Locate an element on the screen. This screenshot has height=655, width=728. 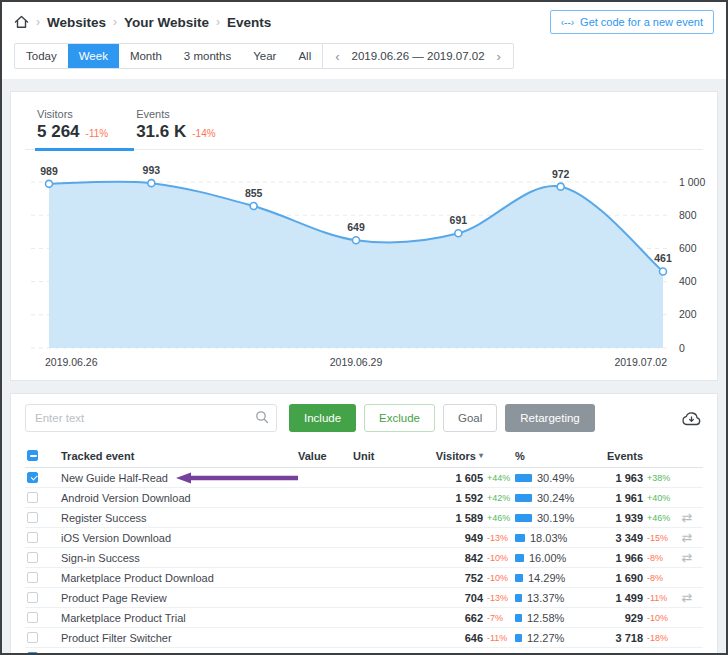
col-visitors: Visitors▾ is located at coordinates (474, 456).